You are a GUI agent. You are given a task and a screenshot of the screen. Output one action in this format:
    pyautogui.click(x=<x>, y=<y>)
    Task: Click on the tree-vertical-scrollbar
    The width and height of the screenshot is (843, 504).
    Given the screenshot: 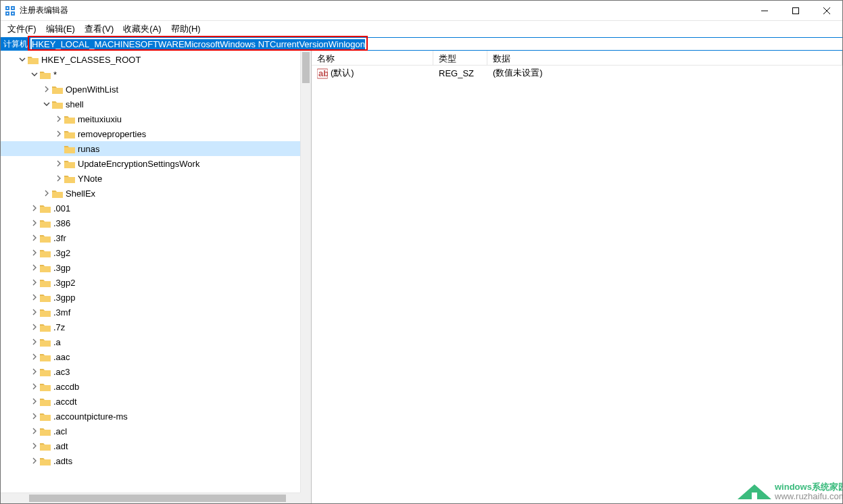 What is the action you would take?
    pyautogui.click(x=306, y=272)
    